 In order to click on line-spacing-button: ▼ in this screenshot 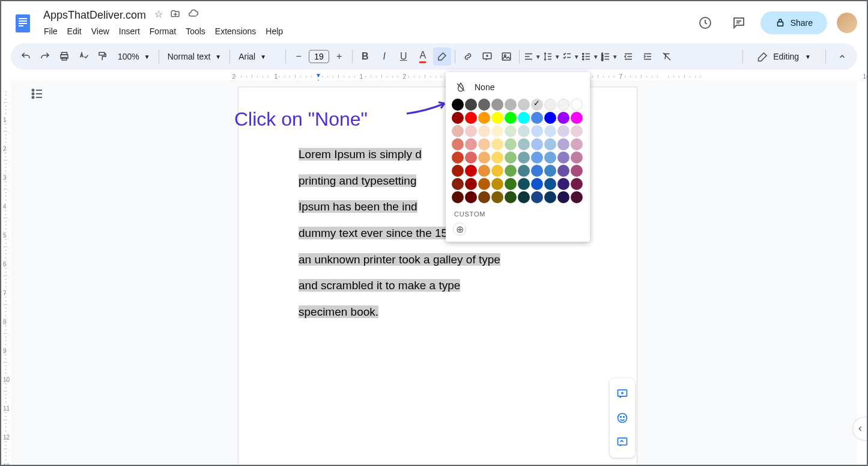, I will do `click(551, 57)`.